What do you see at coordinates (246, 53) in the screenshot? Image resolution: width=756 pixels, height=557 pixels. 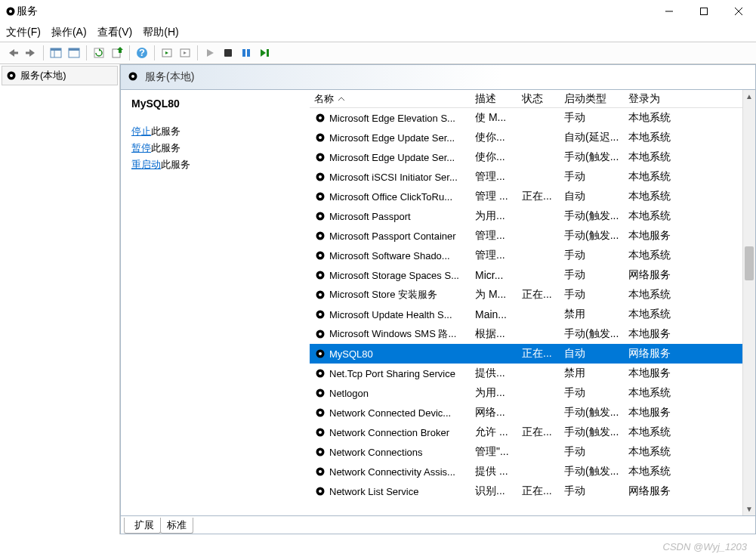 I see `pause-service-button` at bounding box center [246, 53].